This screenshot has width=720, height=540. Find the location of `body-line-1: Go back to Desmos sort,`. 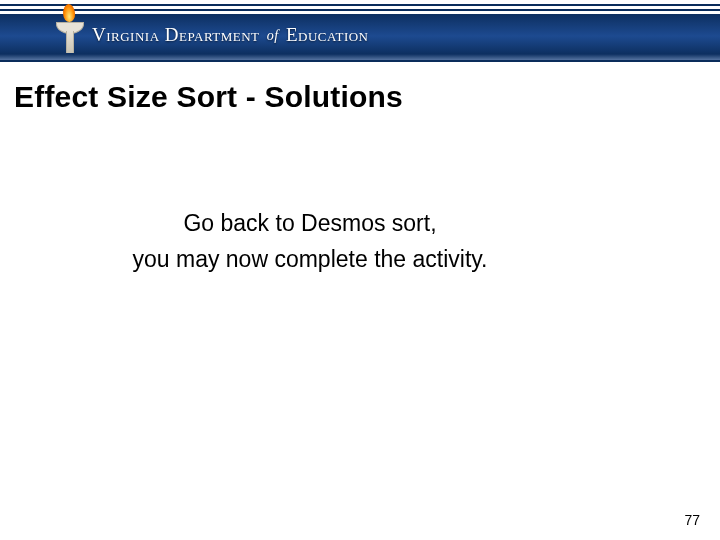

body-line-1: Go back to Desmos sort, is located at coordinates (360, 224).